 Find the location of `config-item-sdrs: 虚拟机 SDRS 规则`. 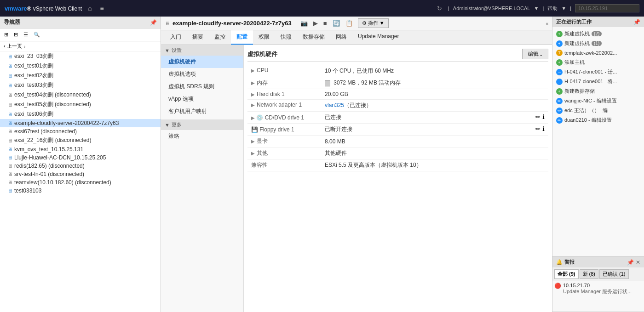

config-item-sdrs: 虚拟机 SDRS 规则 is located at coordinates (202, 86).